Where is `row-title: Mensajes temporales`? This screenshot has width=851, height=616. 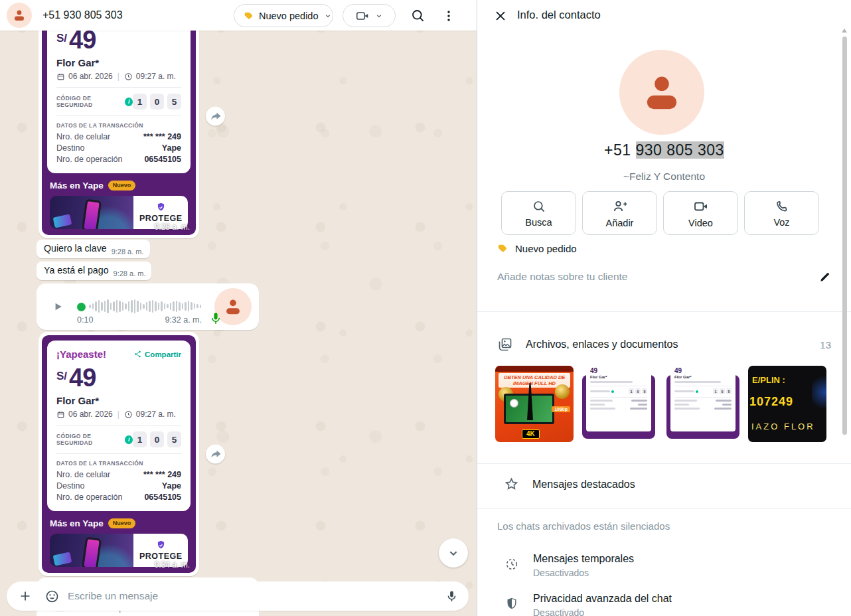
row-title: Mensajes temporales is located at coordinates (583, 559).